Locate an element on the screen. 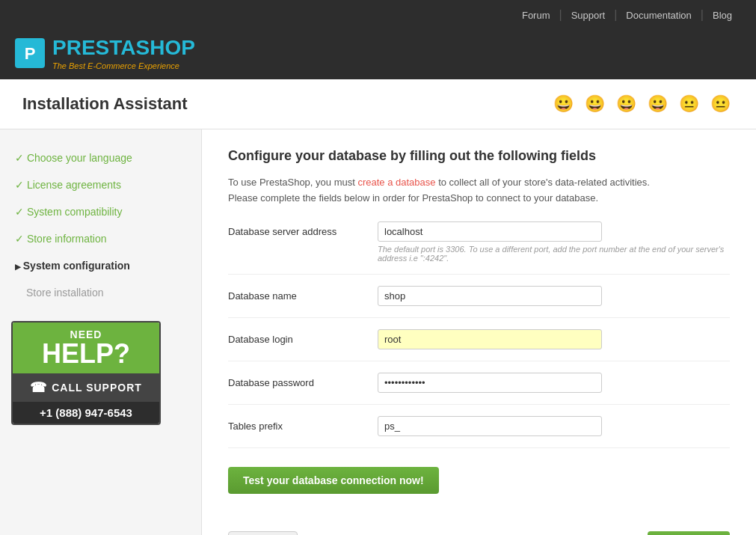 This screenshot has width=756, height=535. forum-link: Forum is located at coordinates (536, 15).